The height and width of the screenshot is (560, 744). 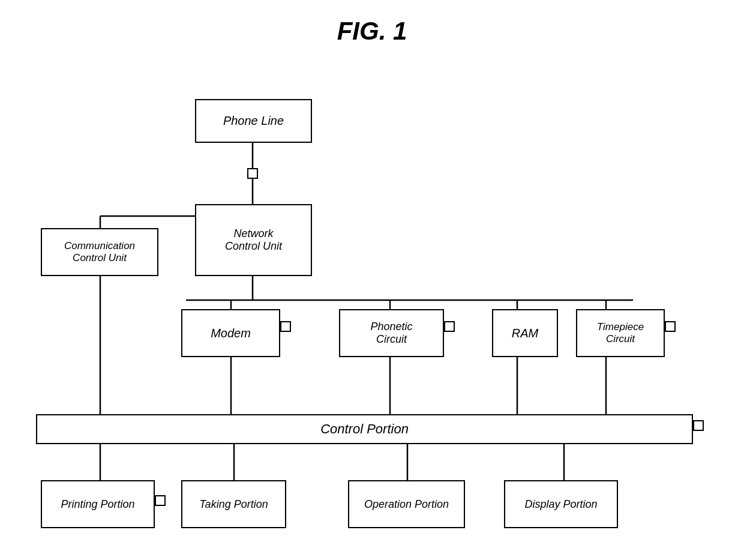 I want to click on phonetic-connector, so click(x=449, y=327).